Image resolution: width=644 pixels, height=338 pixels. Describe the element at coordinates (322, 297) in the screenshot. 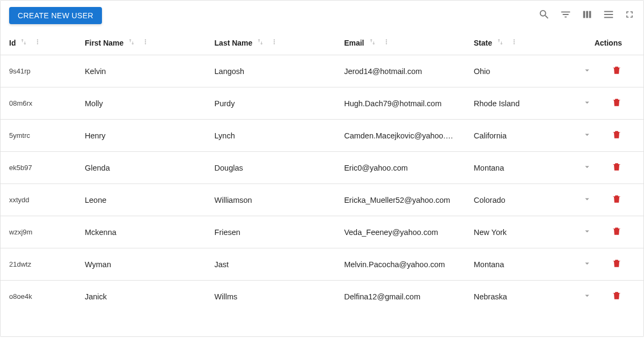

I see `table-row: o8oe4kJanickWillmsDelfina12@gmail.comNeb…` at that location.